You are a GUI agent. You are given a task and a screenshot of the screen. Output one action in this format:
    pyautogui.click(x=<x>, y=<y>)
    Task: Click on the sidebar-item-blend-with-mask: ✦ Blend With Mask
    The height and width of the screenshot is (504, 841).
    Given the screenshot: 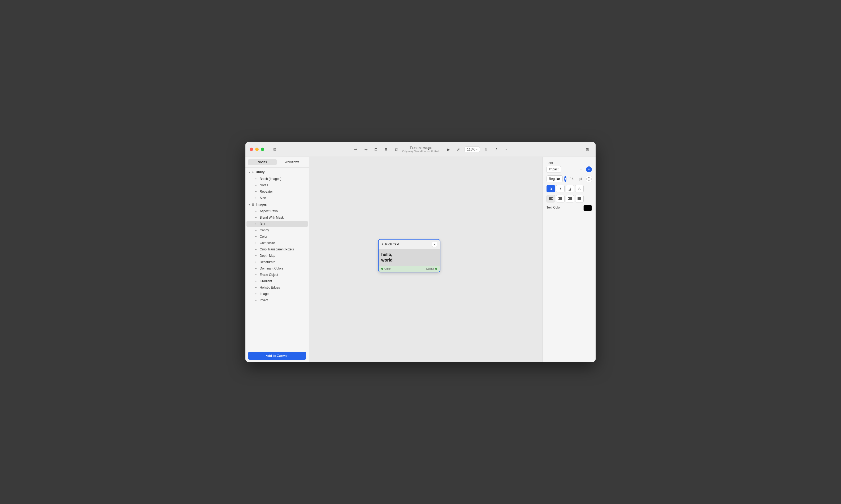 What is the action you would take?
    pyautogui.click(x=277, y=217)
    